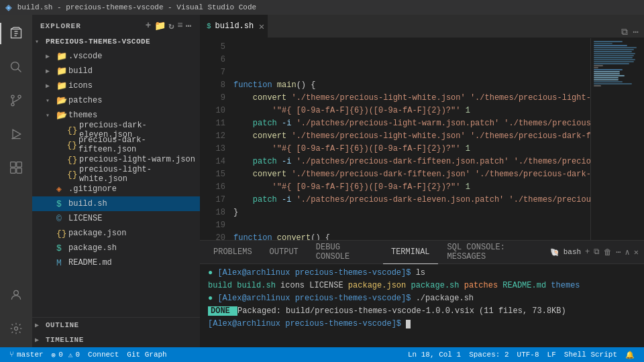 The image size is (644, 362). Describe the element at coordinates (625, 32) in the screenshot. I see `split-editor-icon: ⧉` at that location.